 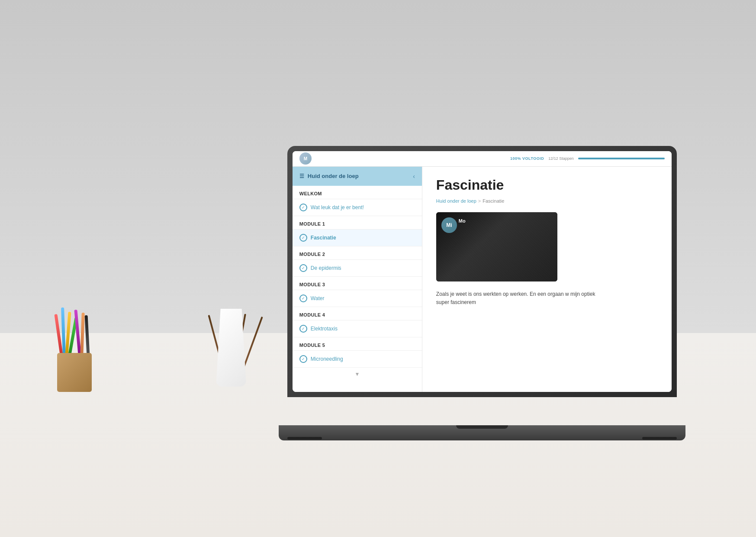 I want to click on app-logo: M, so click(x=306, y=159).